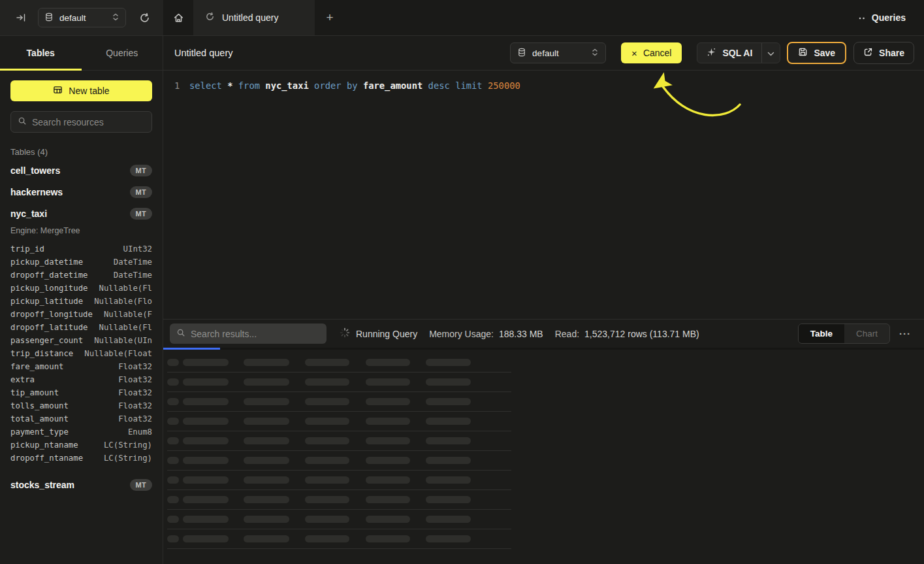 This screenshot has width=924, height=564. What do you see at coordinates (824, 53) in the screenshot?
I see `save-label: Save` at bounding box center [824, 53].